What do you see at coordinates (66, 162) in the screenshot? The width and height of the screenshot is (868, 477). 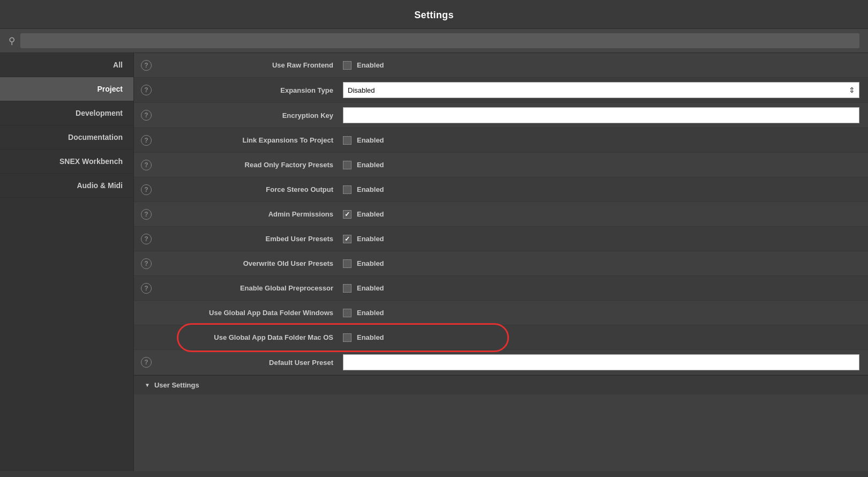 I see `sidebar-item-snex-workbench: SNEX Workbench` at bounding box center [66, 162].